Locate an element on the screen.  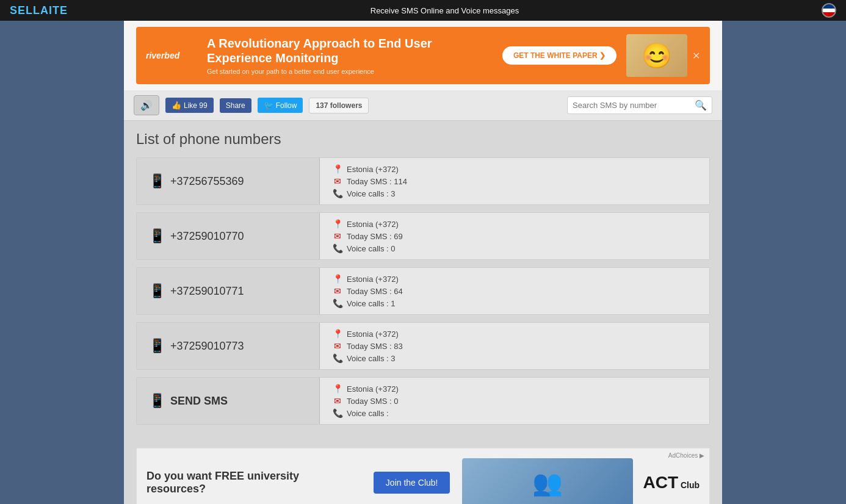
send-sms-row: 📱 SEND SMS 📍 Estonia (+372) ✉ Today SMS … is located at coordinates (423, 401).